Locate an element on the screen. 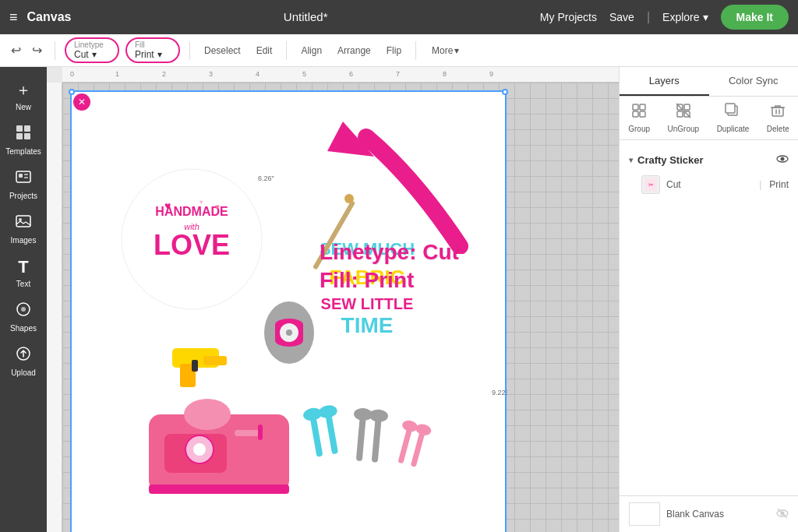  text-icon: T is located at coordinates (23, 267).